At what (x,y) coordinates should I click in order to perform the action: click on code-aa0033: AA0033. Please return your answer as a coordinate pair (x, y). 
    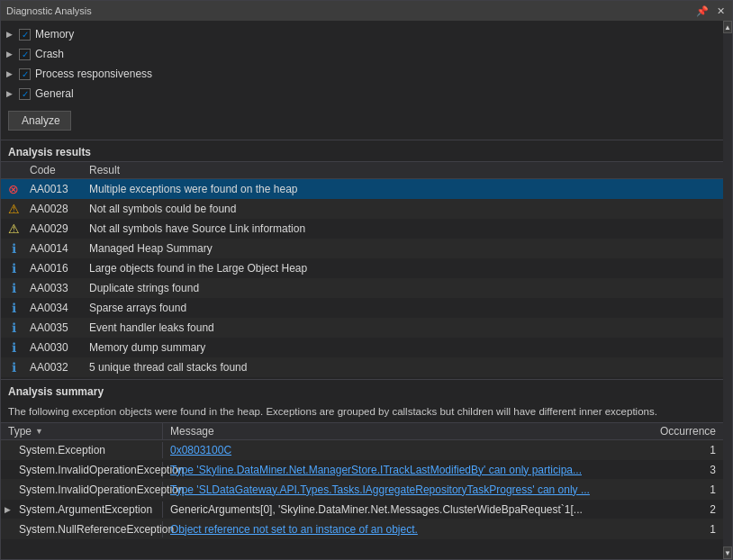
    Looking at the image, I should click on (58, 288).